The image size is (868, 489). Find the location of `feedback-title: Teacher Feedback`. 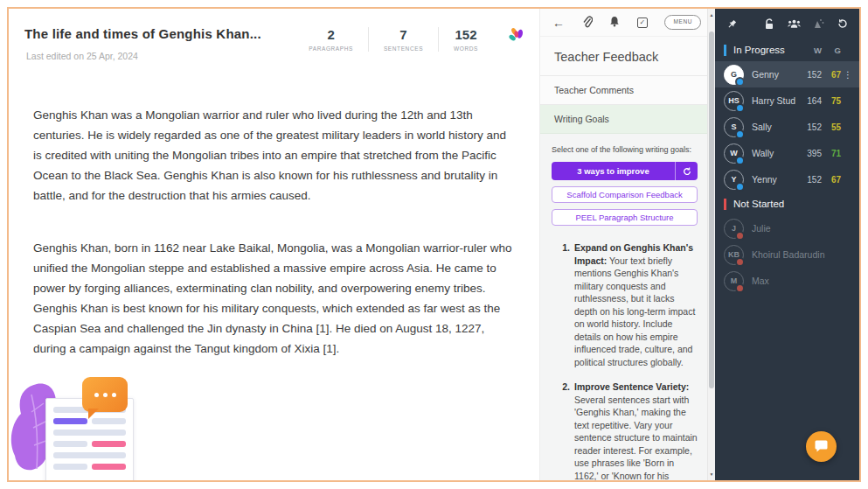

feedback-title: Teacher Feedback is located at coordinates (628, 56).